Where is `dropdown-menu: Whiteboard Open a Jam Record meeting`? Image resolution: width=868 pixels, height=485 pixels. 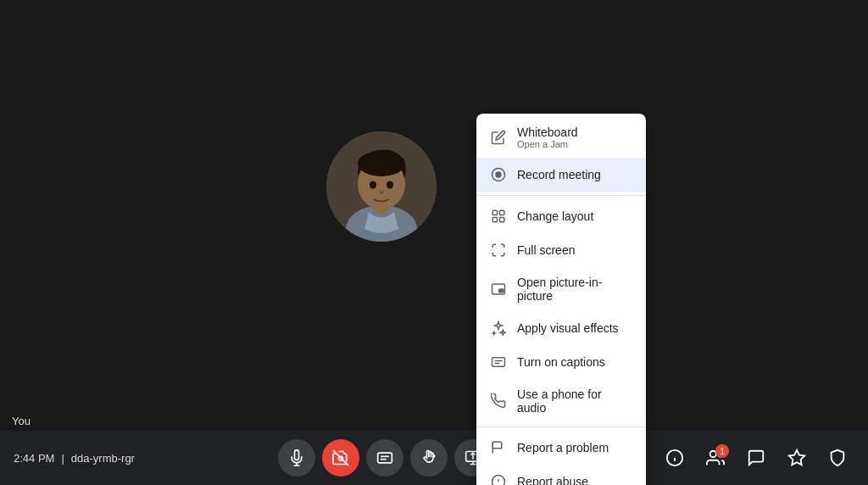 dropdown-menu: Whiteboard Open a Jam Record meeting is located at coordinates (561, 299).